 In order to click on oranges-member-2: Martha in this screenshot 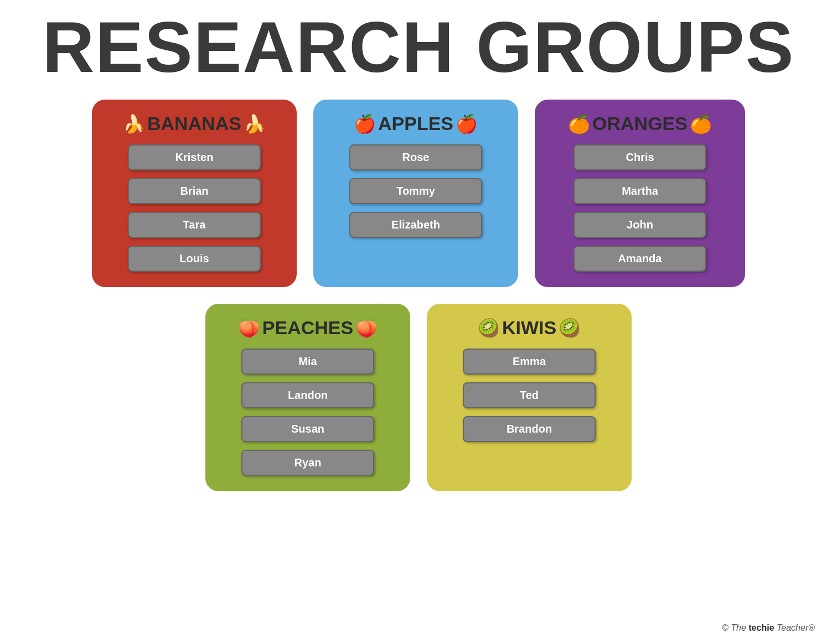, I will do `click(640, 191)`.